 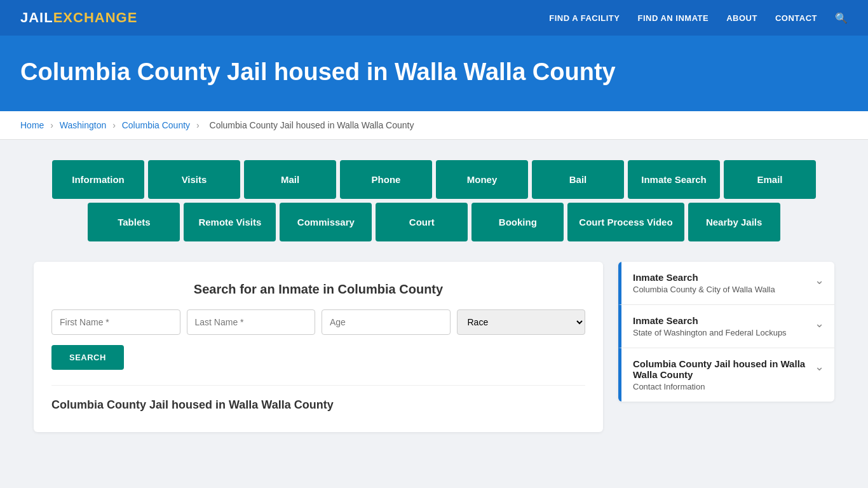 I want to click on btn-information: Information, so click(x=98, y=179).